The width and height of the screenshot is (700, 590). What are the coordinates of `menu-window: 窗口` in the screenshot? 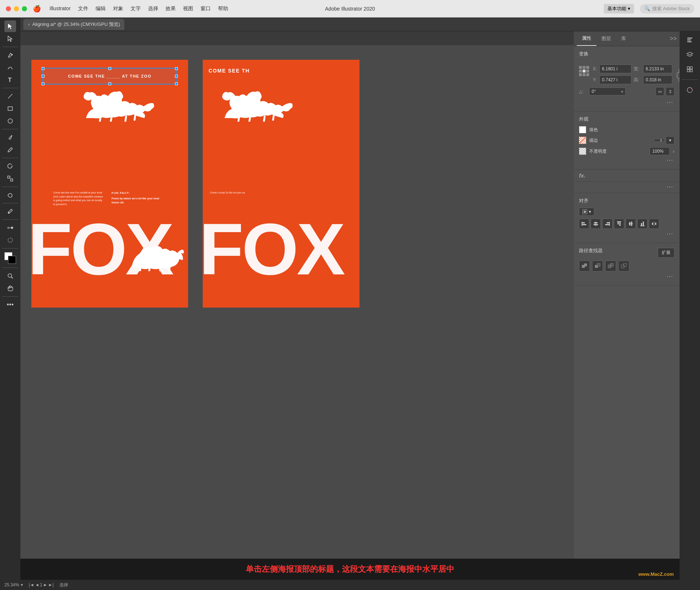 It's located at (206, 9).